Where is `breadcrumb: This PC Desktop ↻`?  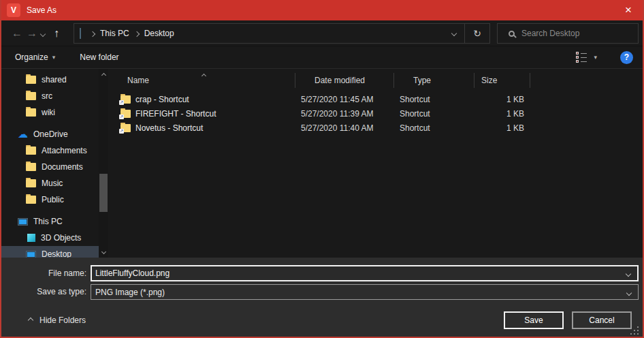
breadcrumb: This PC Desktop ↻ is located at coordinates (282, 33).